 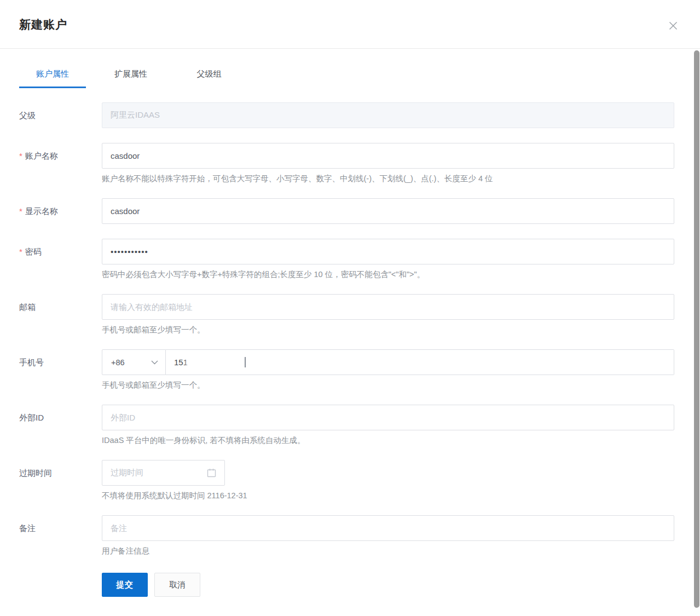 I want to click on external-id-label: 外部ID, so click(x=60, y=425).